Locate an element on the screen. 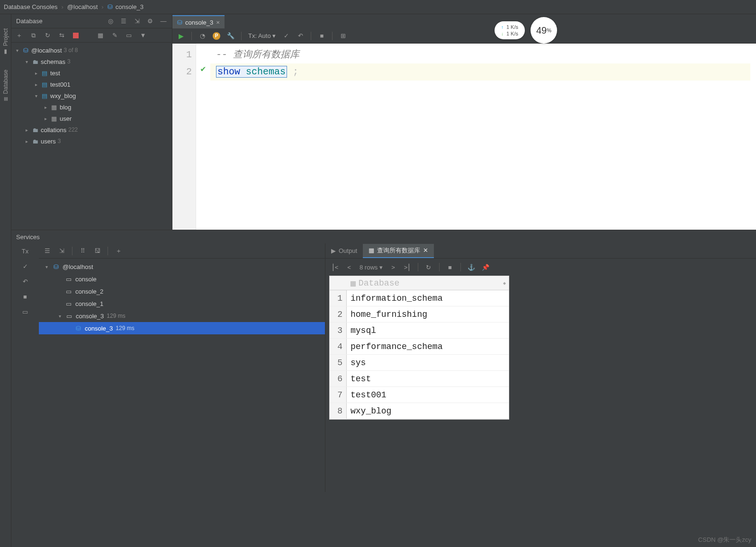 This screenshot has height=547, width=756. results-header: ▦Database ◆ is located at coordinates (419, 283).